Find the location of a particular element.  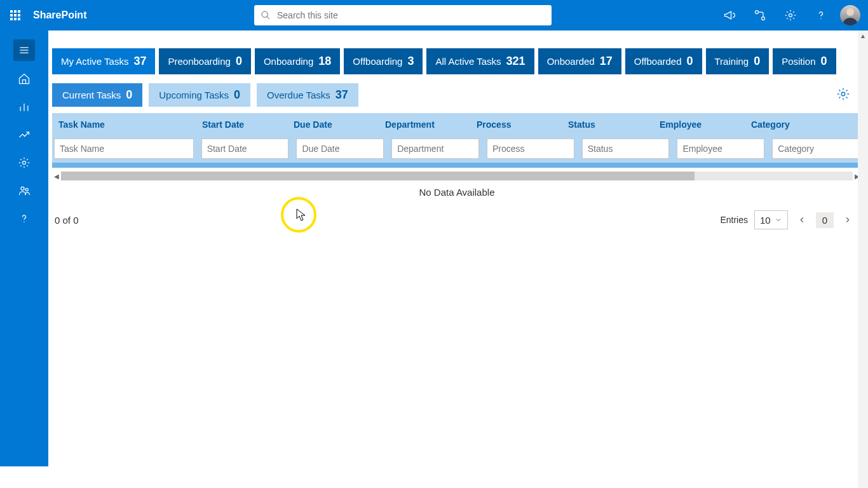

entries-select: 10 is located at coordinates (771, 220).